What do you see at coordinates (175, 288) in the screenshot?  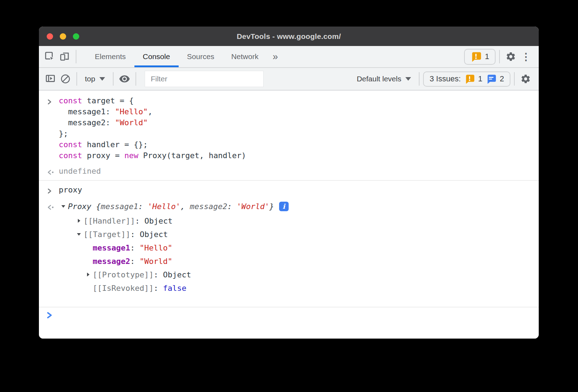 I see `code-token: false` at bounding box center [175, 288].